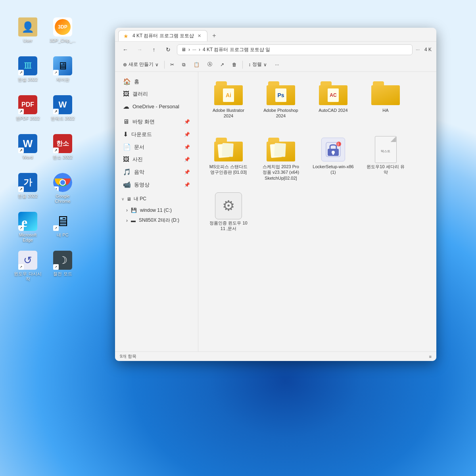 The height and width of the screenshot is (476, 476). What do you see at coordinates (333, 150) in the screenshot?
I see `locker-app-icon: i` at bounding box center [333, 150].